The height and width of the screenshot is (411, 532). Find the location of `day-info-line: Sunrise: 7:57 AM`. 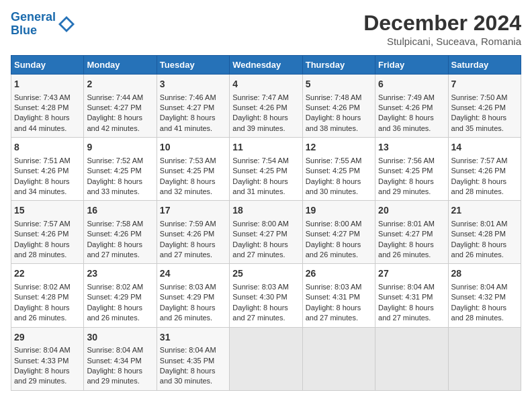

day-info-line: Sunrise: 7:57 AM is located at coordinates (485, 161).